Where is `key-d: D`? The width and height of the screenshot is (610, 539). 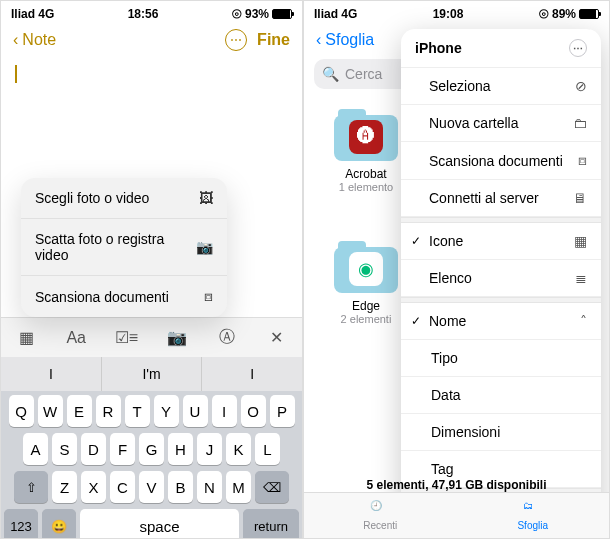
key-d: D is located at coordinates (94, 449).